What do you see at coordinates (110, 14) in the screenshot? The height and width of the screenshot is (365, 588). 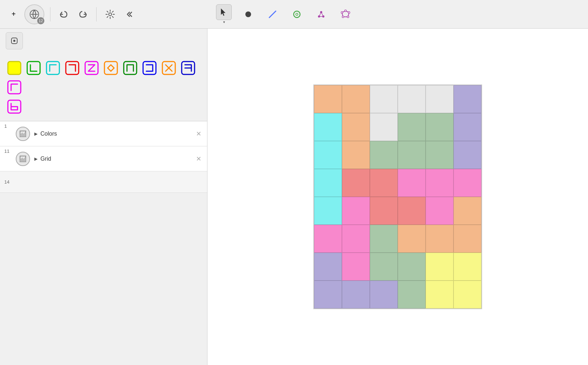 I see `settings-button` at bounding box center [110, 14].